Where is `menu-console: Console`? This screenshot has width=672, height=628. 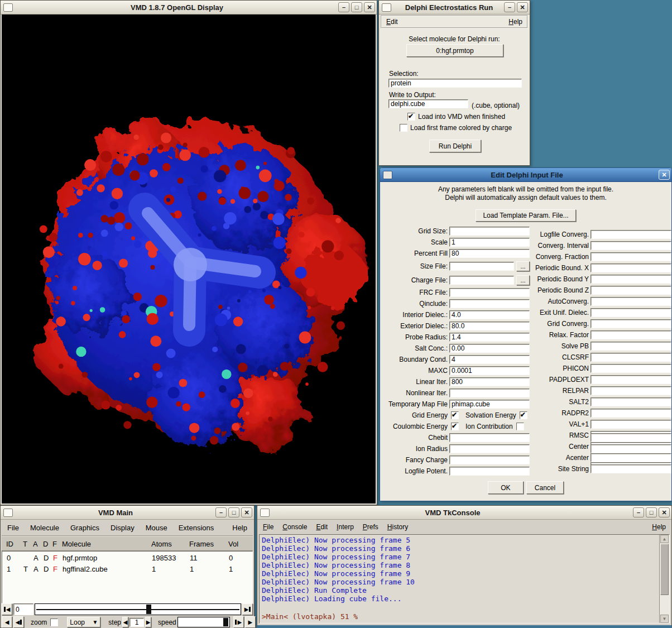
menu-console: Console is located at coordinates (295, 527).